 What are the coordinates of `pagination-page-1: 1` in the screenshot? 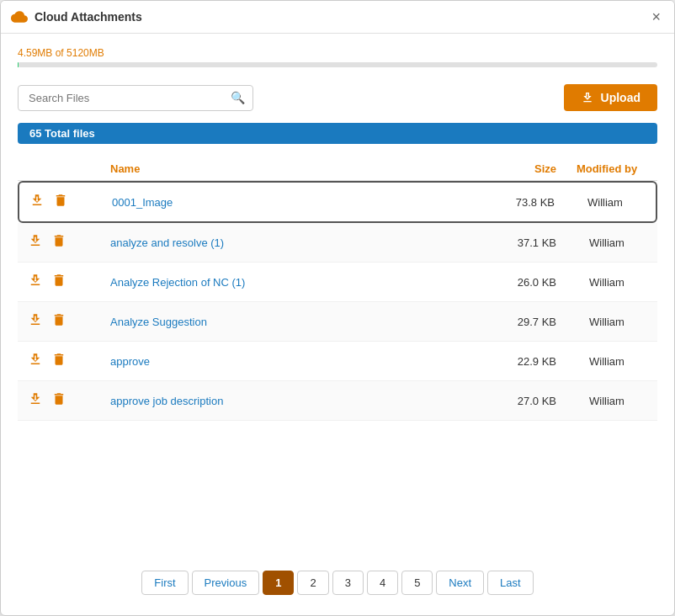 It's located at (278, 582).